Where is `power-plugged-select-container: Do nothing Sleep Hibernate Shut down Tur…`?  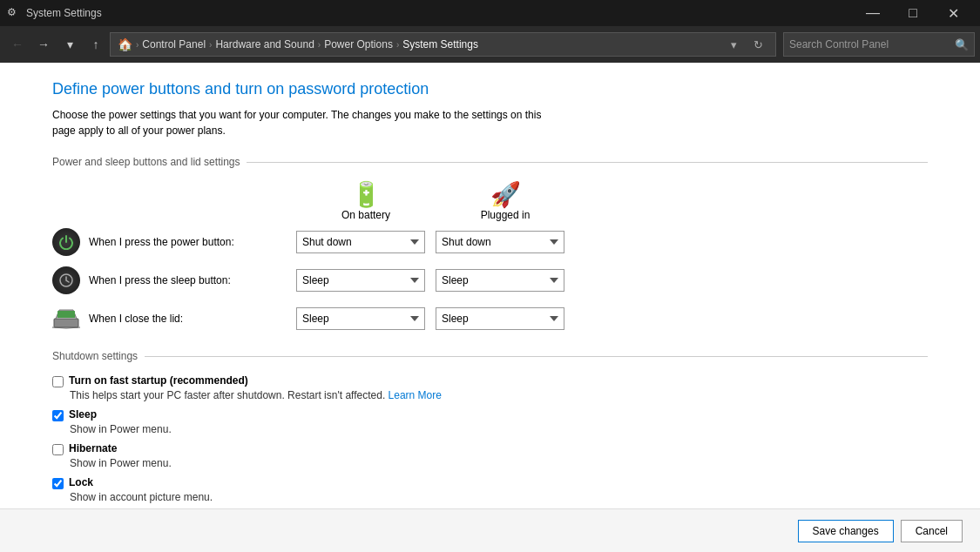 power-plugged-select-container: Do nothing Sleep Hibernate Shut down Tur… is located at coordinates (505, 242).